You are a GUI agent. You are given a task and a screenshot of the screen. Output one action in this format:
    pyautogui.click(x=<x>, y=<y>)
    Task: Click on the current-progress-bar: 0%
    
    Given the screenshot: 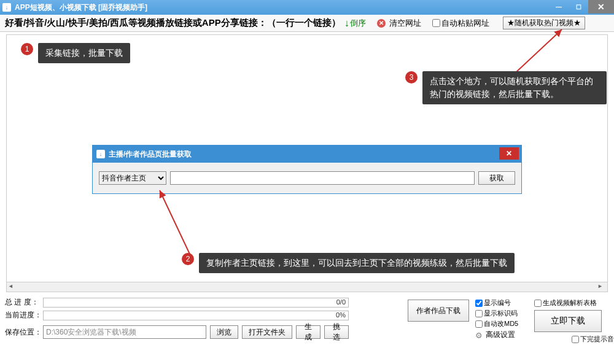 What is the action you would take?
    pyautogui.click(x=196, y=316)
    